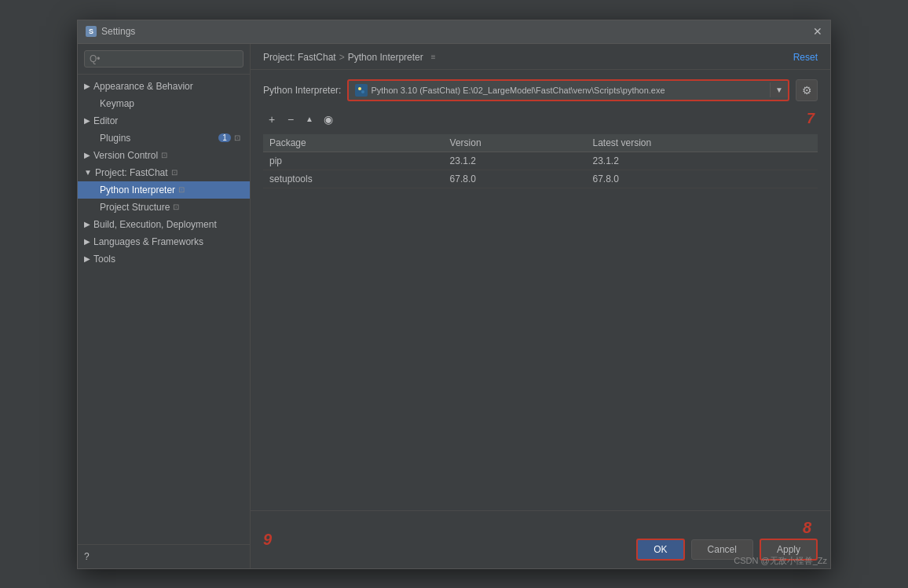  Describe the element at coordinates (225, 138) in the screenshot. I see `plugins-badge: 1` at that location.